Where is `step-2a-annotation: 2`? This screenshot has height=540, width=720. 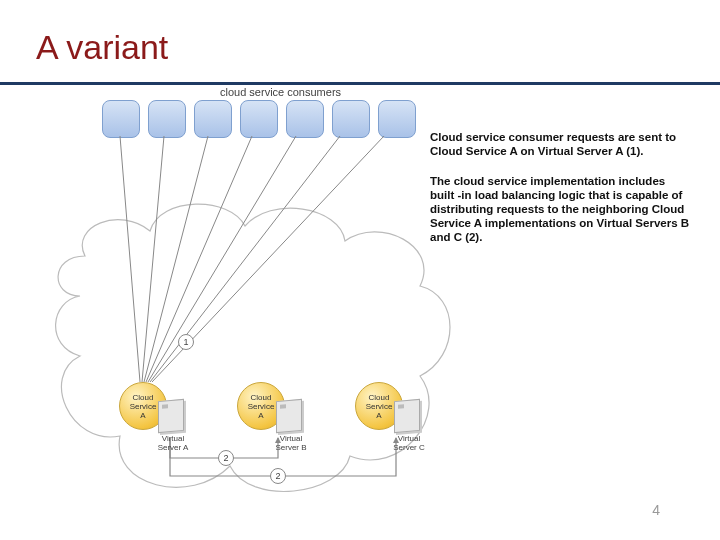 step-2a-annotation: 2 is located at coordinates (226, 458).